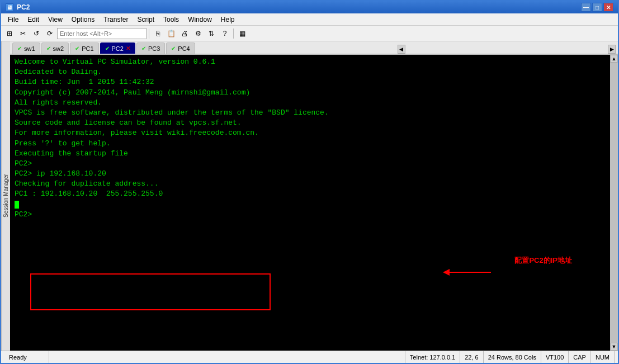  I want to click on status-ready: Ready, so click(27, 357).